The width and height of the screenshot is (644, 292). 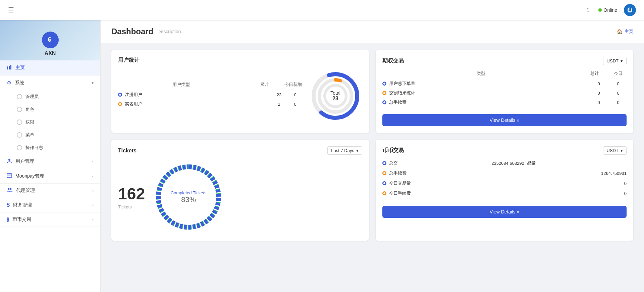 What do you see at coordinates (50, 177) in the screenshot?
I see `sidebar-item-moonpay: Moonpay管理 ‹` at bounding box center [50, 177].